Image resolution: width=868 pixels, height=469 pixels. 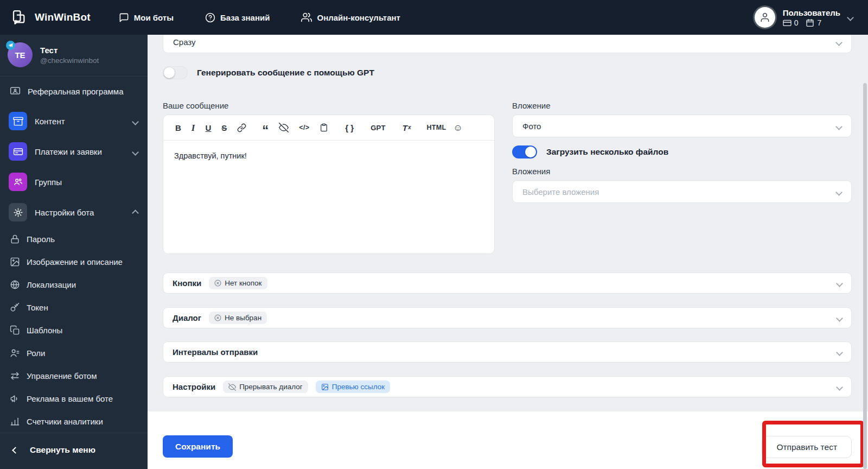 What do you see at coordinates (74, 262) in the screenshot?
I see `sidebar-item-image-description: Изображение и описание` at bounding box center [74, 262].